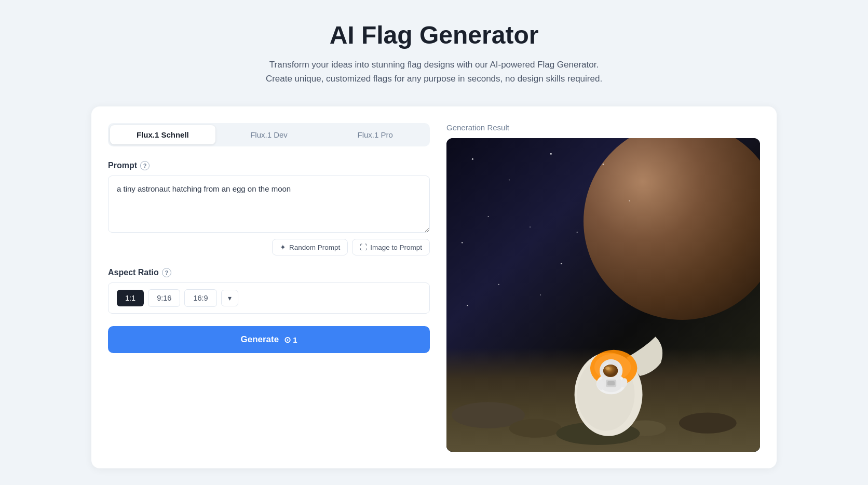 This screenshot has width=868, height=485. What do you see at coordinates (269, 166) in the screenshot?
I see `prompt-label: Prompt ?` at bounding box center [269, 166].